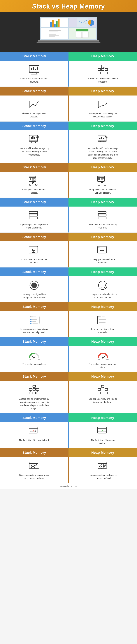  What do you see at coordinates (103, 226) in the screenshot?
I see `section-5-heap-text: Heap has no specific memory size limit.` at bounding box center [103, 226].